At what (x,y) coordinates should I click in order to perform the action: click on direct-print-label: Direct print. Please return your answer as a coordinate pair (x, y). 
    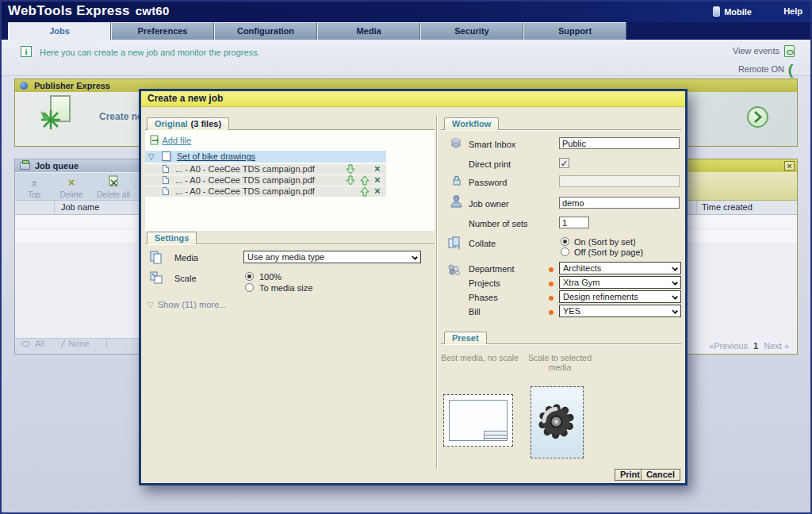
    Looking at the image, I should click on (490, 164).